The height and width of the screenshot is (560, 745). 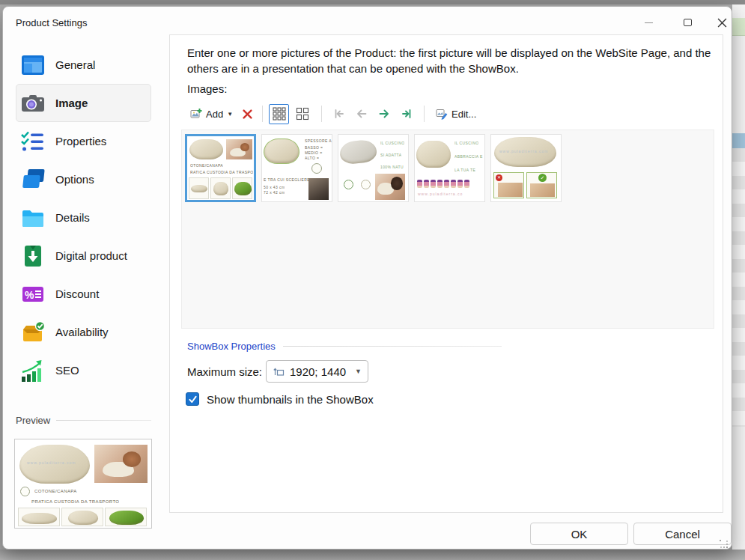 What do you see at coordinates (230, 114) in the screenshot?
I see `add-dropdown-caret-icon: ▼` at bounding box center [230, 114].